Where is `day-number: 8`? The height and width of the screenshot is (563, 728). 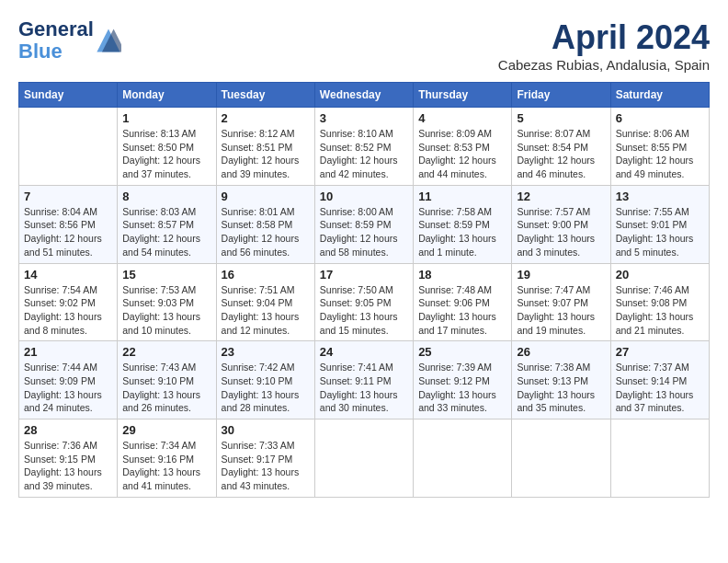
day-number: 8 is located at coordinates (166, 197).